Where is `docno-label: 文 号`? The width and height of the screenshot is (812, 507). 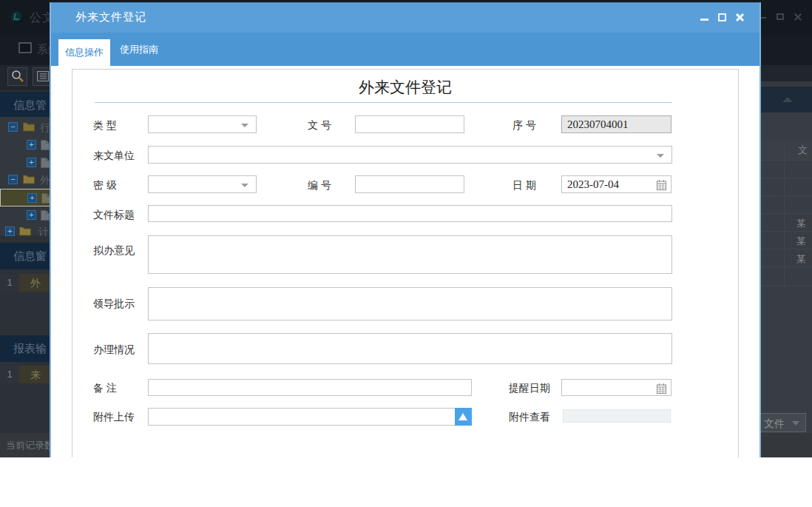
docno-label: 文 号 is located at coordinates (319, 126).